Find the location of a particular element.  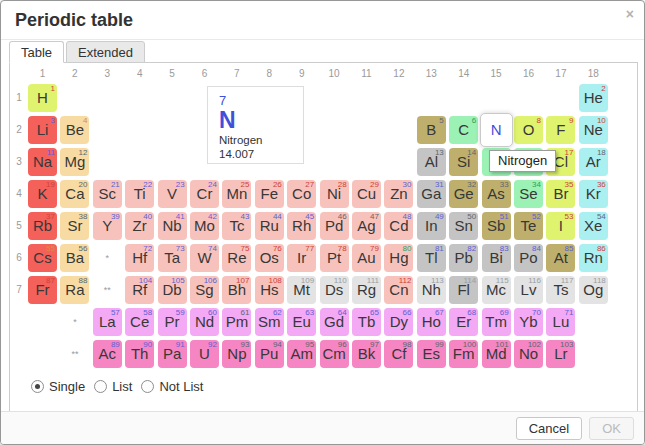

element-mn: 25Mn is located at coordinates (236, 194).